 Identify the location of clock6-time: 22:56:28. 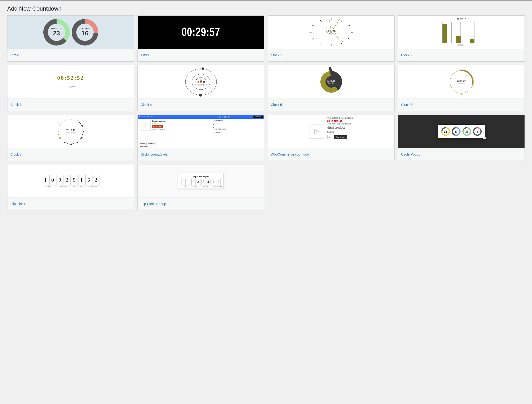
(461, 81).